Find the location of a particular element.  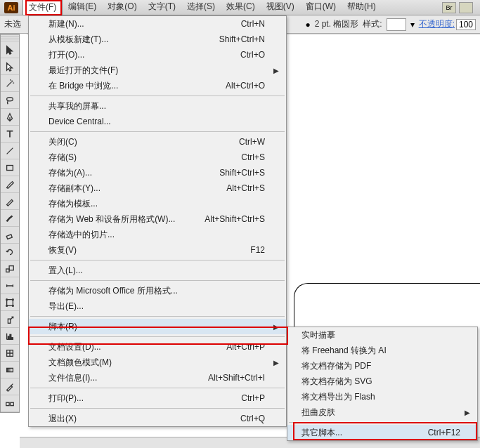

menu-文字t: 文字(T) is located at coordinates (162, 8).